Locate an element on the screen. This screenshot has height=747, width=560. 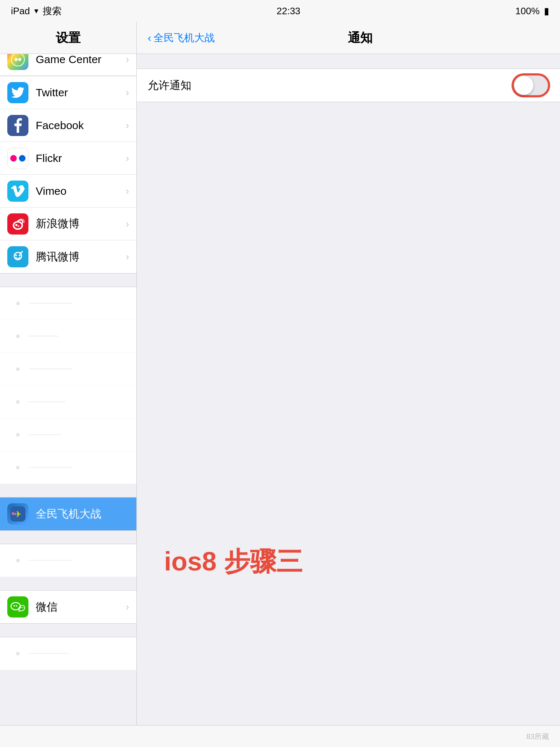
settings-title: 设置 is located at coordinates (68, 38).